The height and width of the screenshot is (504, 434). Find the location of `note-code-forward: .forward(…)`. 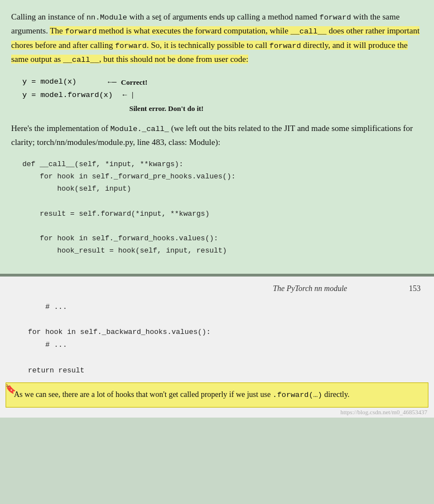

note-code-forward: .forward(…) is located at coordinates (298, 395).